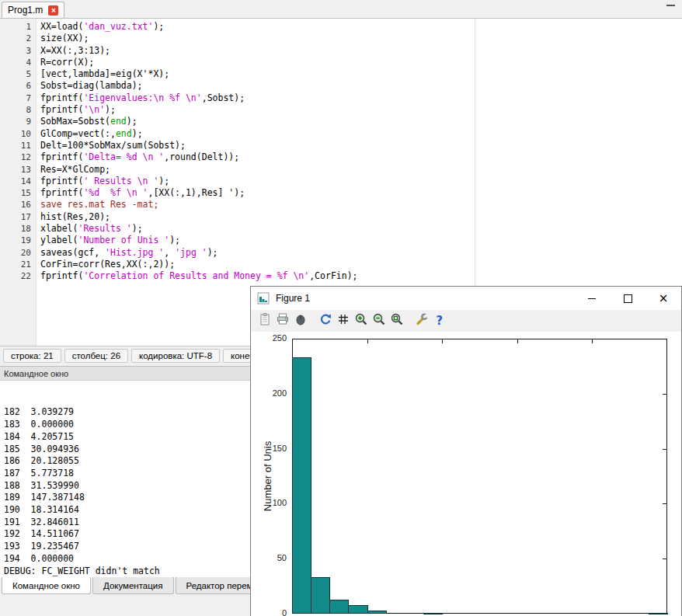 The height and width of the screenshot is (616, 682). What do you see at coordinates (341, 75) in the screenshot?
I see `code-line: 5[vect,lambda]=eig(X'*X);` at bounding box center [341, 75].